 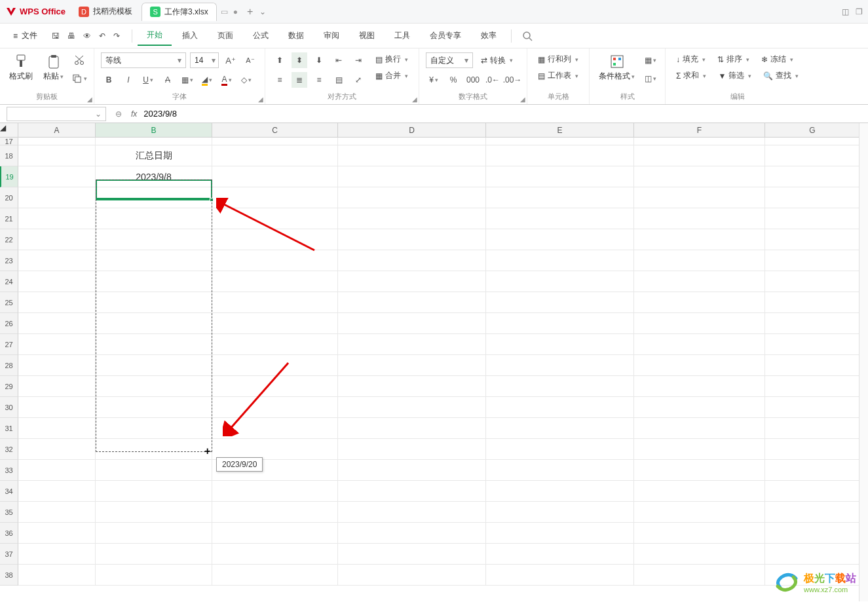 I want to click on cell-C26, so click(x=275, y=324).